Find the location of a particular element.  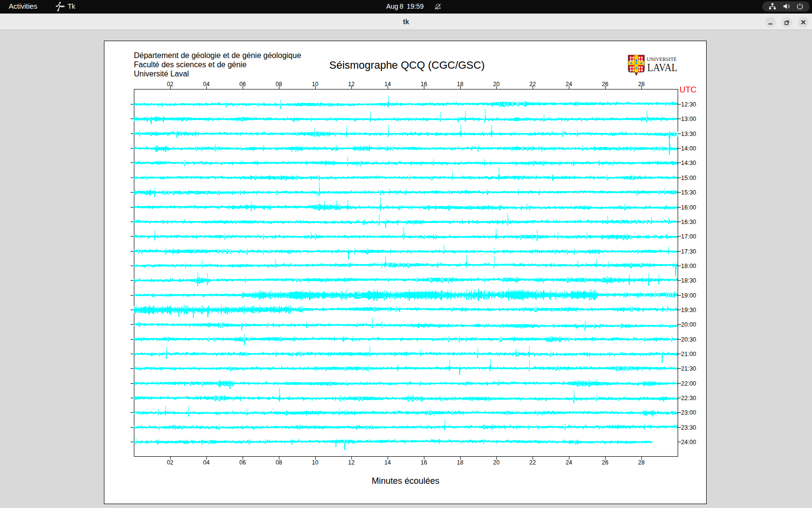

svg-text:Département de géologie et de: Département de géologie et de génie géol… is located at coordinates (218, 55).